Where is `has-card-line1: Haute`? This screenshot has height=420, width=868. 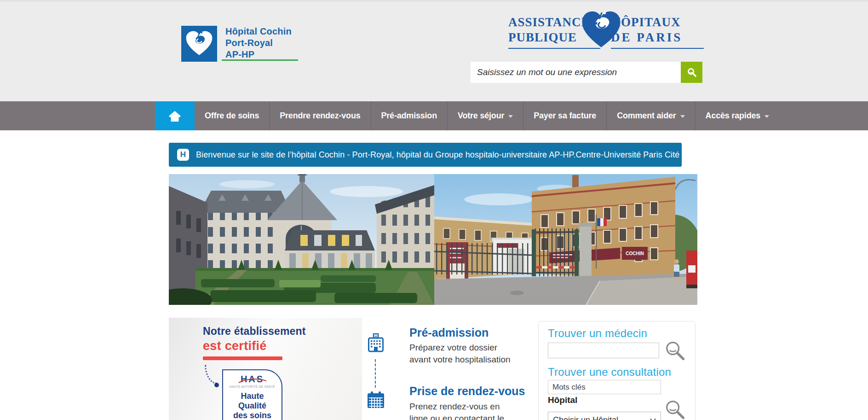
has-card-line1: Haute is located at coordinates (252, 396).